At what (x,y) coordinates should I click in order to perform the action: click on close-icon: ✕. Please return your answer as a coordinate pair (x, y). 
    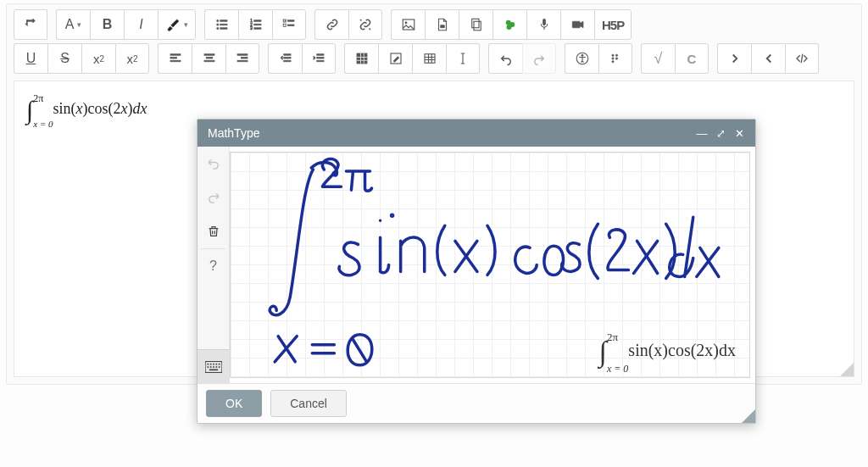
    Looking at the image, I should click on (739, 134).